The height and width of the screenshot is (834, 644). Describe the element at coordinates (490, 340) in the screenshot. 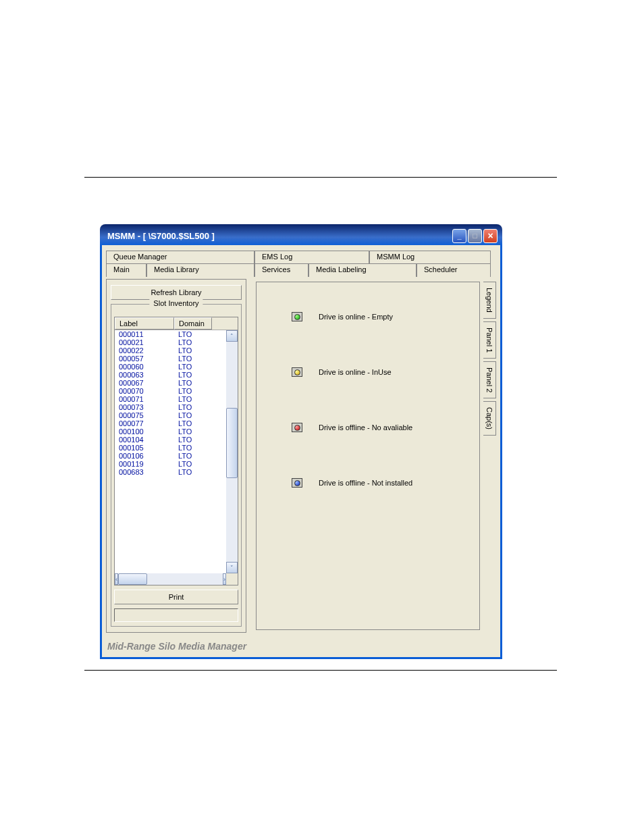

I see `vtab-panel-1: Panel 1` at that location.